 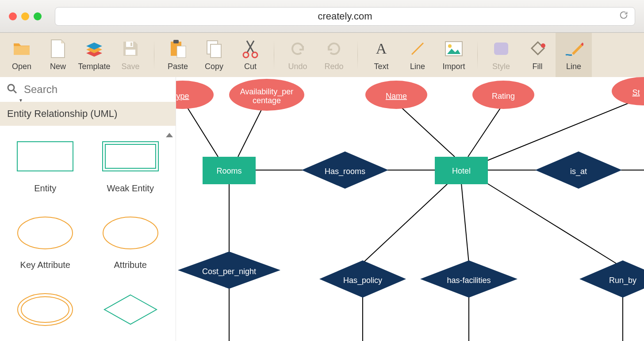 What do you see at coordinates (418, 55) in the screenshot?
I see `line-tool-button: Line` at bounding box center [418, 55].